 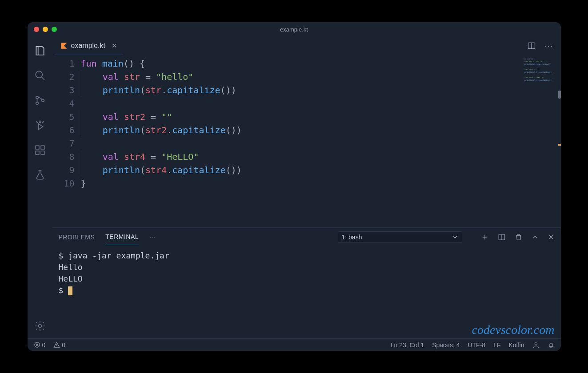 What do you see at coordinates (45, 29) in the screenshot?
I see `window-controls` at bounding box center [45, 29].